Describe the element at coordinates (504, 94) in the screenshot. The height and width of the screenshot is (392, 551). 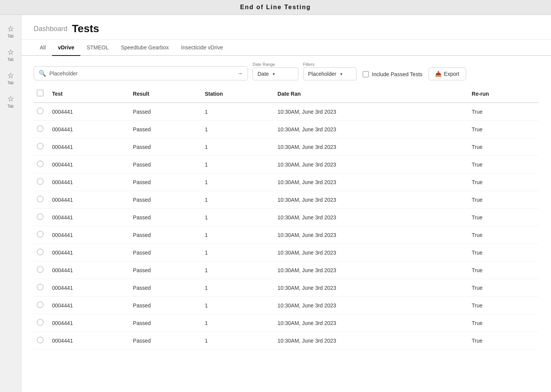
I see `col-rerun: Re-run` at that location.